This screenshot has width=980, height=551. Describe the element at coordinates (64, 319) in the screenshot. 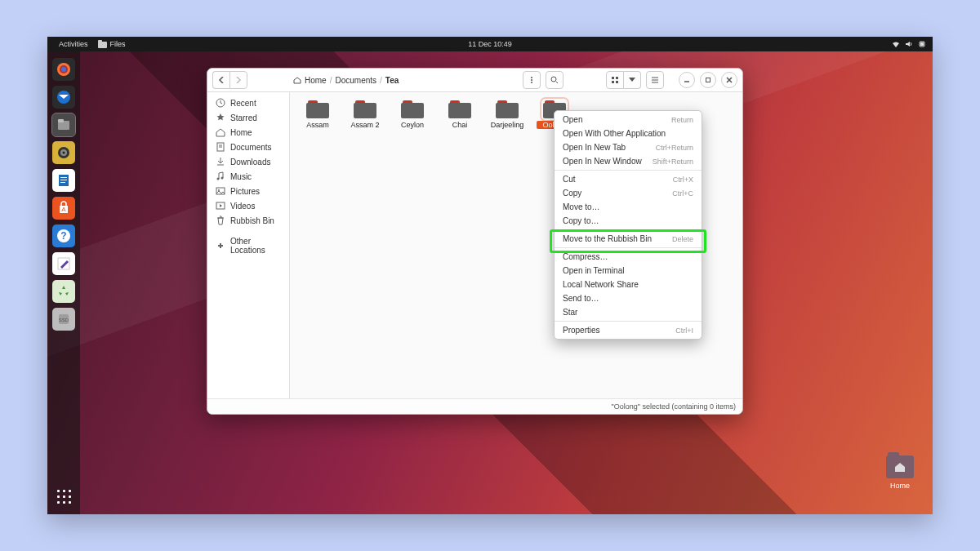

I see `dock-ssd: SSD` at that location.